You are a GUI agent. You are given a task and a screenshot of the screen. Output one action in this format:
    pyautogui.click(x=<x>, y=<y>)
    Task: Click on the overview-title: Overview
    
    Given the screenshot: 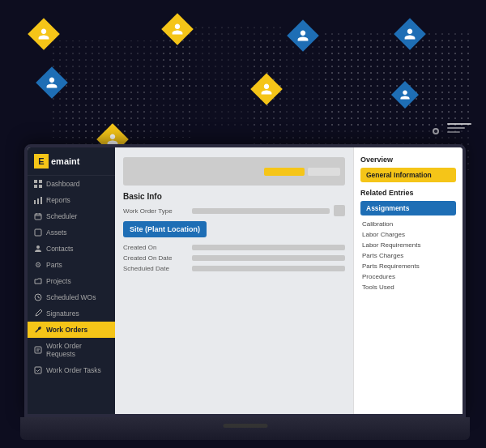 What is the action you would take?
    pyautogui.click(x=408, y=160)
    